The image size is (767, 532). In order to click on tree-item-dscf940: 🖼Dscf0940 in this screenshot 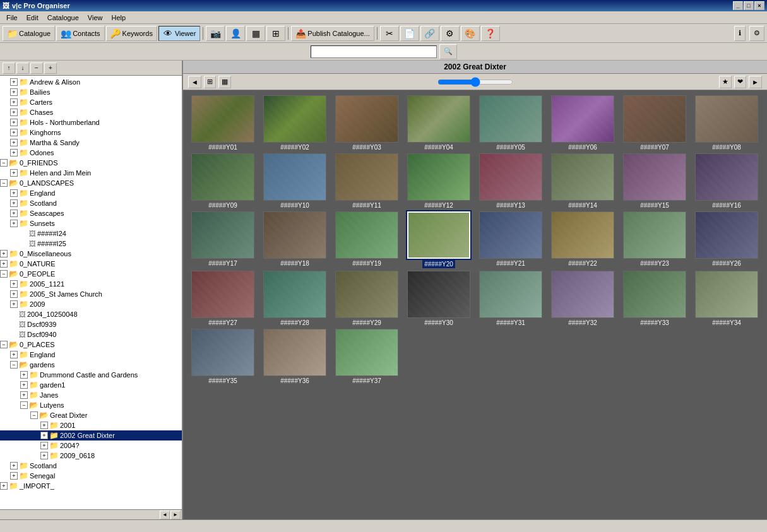, I will do `click(91, 334)`.